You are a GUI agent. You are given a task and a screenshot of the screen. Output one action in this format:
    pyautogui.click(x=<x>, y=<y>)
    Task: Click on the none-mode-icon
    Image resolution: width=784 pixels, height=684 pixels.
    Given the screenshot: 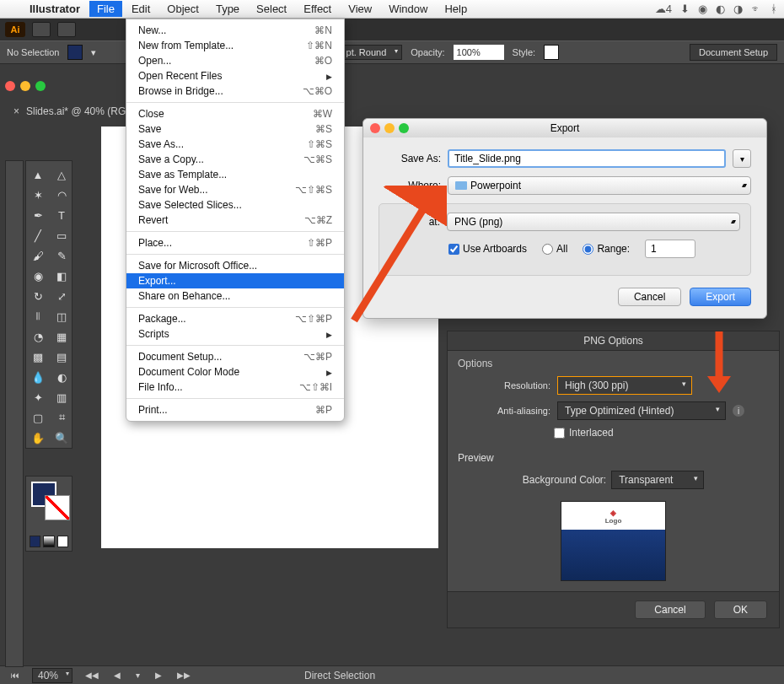 What is the action you would take?
    pyautogui.click(x=62, y=541)
    